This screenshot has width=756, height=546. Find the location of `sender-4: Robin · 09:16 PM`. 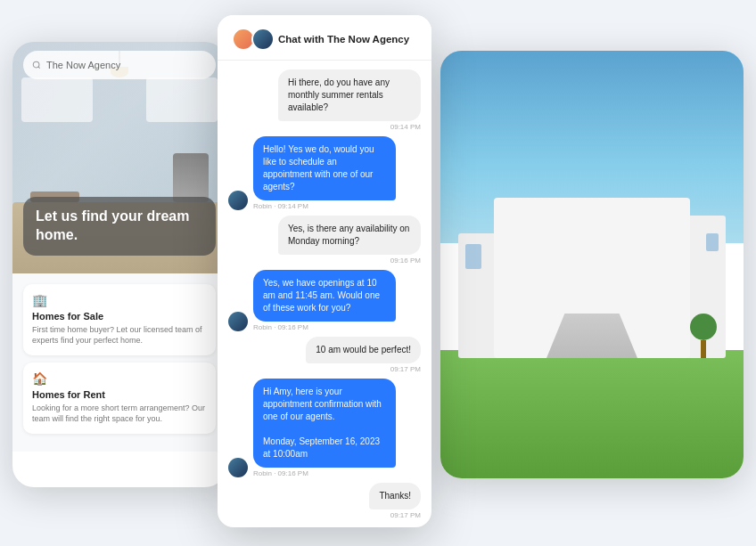

sender-4: Robin · 09:16 PM is located at coordinates (281, 328).